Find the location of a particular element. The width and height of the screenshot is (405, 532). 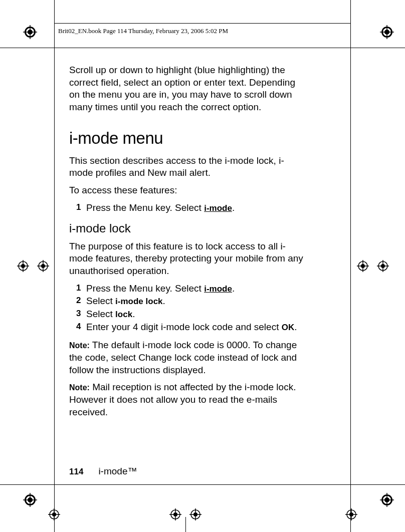

step-item: 4 Enter your 4 digit i-mode lock code an… is located at coordinates (190, 328).